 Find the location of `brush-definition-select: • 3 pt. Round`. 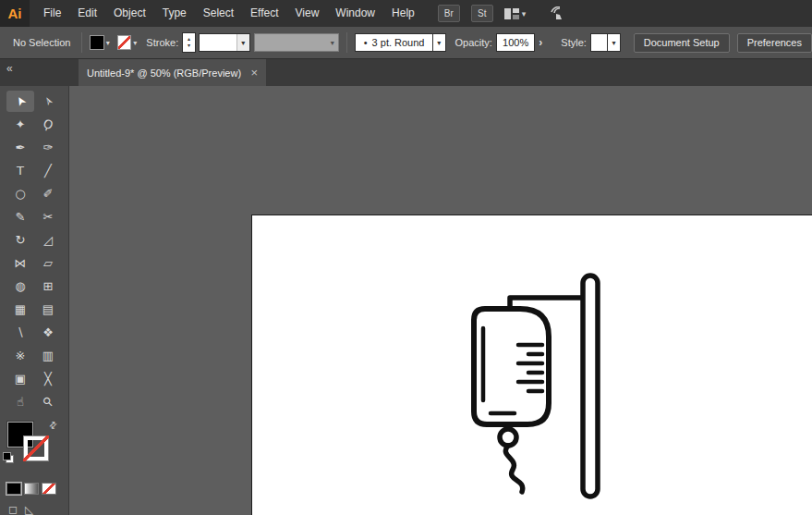

brush-definition-select: • 3 pt. Round is located at coordinates (394, 43).